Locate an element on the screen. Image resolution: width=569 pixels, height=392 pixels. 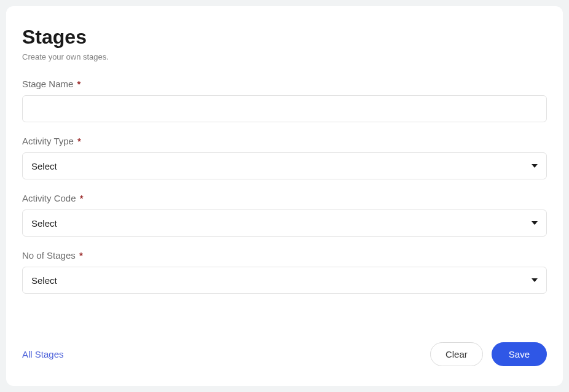
activity-type-group: Activity Type * Select is located at coordinates (284, 157).